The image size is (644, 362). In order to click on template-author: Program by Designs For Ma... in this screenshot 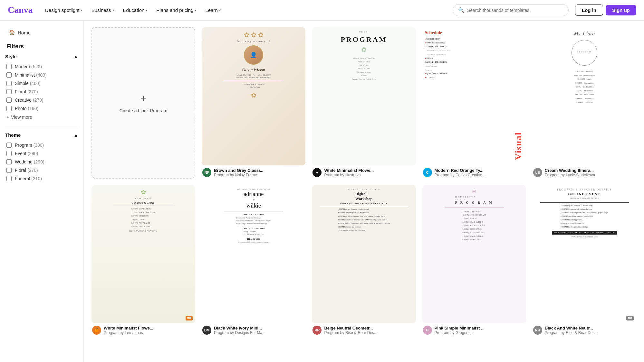, I will do `click(240, 333)`.